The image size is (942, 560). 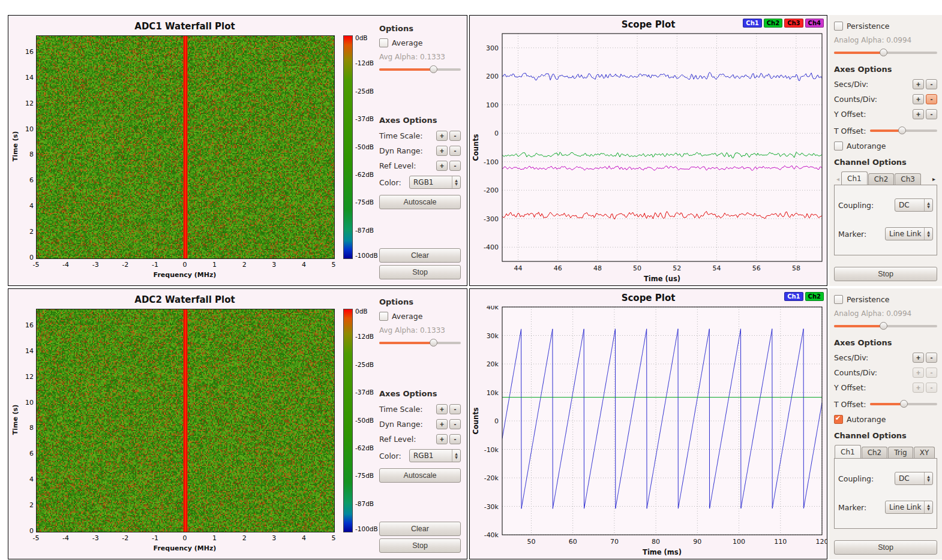 What do you see at coordinates (925, 453) in the screenshot?
I see `tab-xy: XY` at bounding box center [925, 453].